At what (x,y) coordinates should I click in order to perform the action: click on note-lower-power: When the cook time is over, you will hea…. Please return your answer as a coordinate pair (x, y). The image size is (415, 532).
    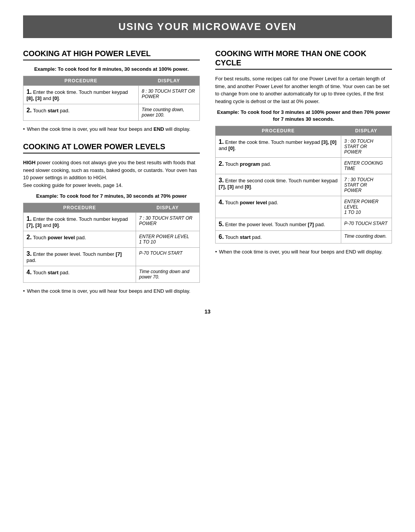
    Looking at the image, I should click on (111, 291).